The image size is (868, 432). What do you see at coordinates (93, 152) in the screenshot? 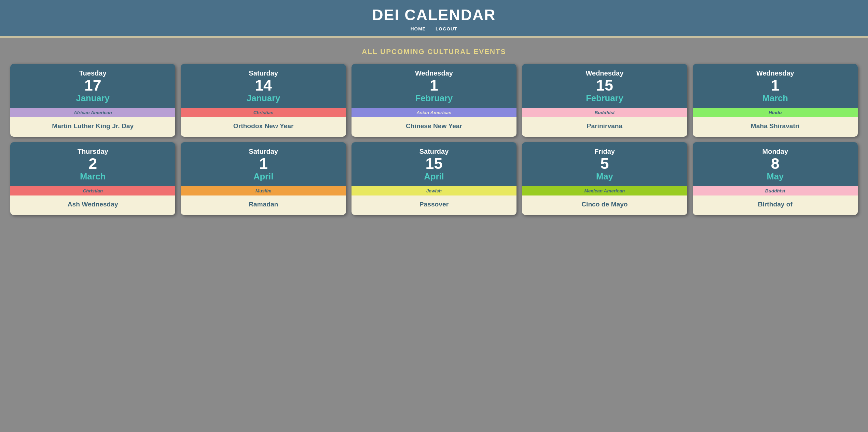
I see `card-day-name: Thursday` at bounding box center [93, 152].